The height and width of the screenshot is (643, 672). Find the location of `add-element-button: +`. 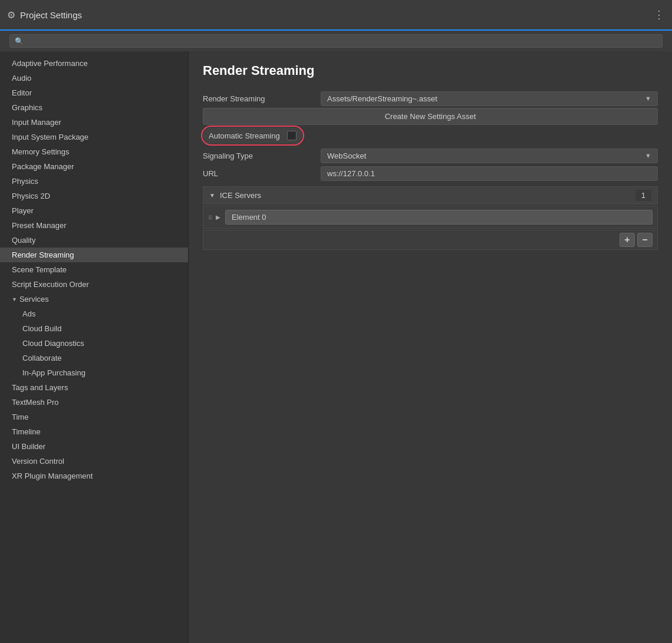

add-element-button: + is located at coordinates (627, 240).